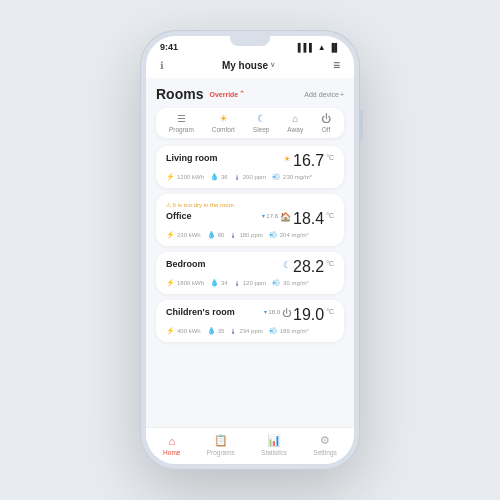  Describe the element at coordinates (219, 177) in the screenshot. I see `stat-item: 💧 36` at that location.